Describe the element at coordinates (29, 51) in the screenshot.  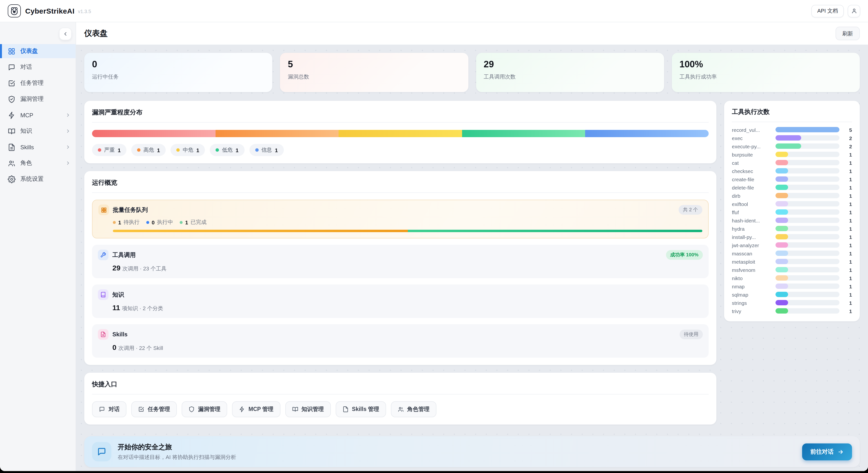
I see `sidebar-item-label: 仪表盘` at that location.